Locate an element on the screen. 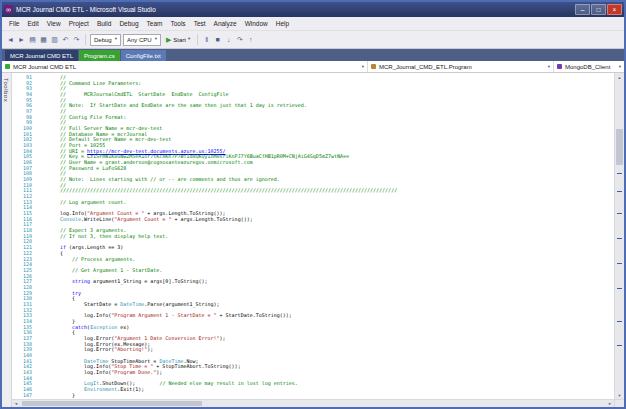 The image size is (626, 409). type-dropdown-value: MCR_Journal_CMD_ETL.Program is located at coordinates (426, 67).